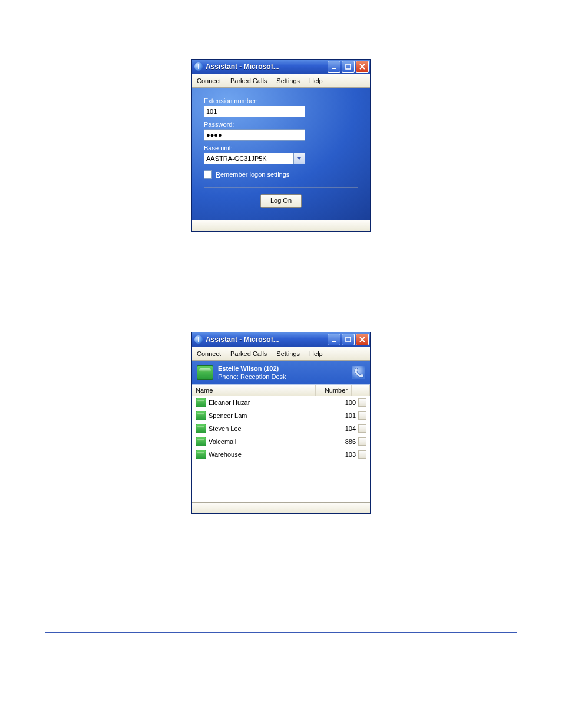 This screenshot has height=728, width=562. Describe the element at coordinates (281, 174) in the screenshot. I see `remember-checkbox-row: Remember logon settings` at that location.